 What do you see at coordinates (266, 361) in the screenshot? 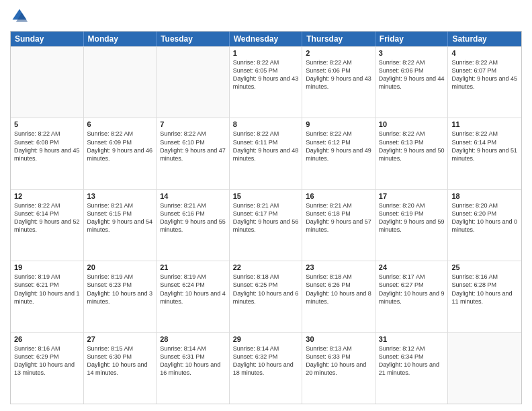
I see `cell-daylight-info: Sunrise: 8:14 AM Sunset: 6:32 PM Dayligh…` at bounding box center [266, 361].